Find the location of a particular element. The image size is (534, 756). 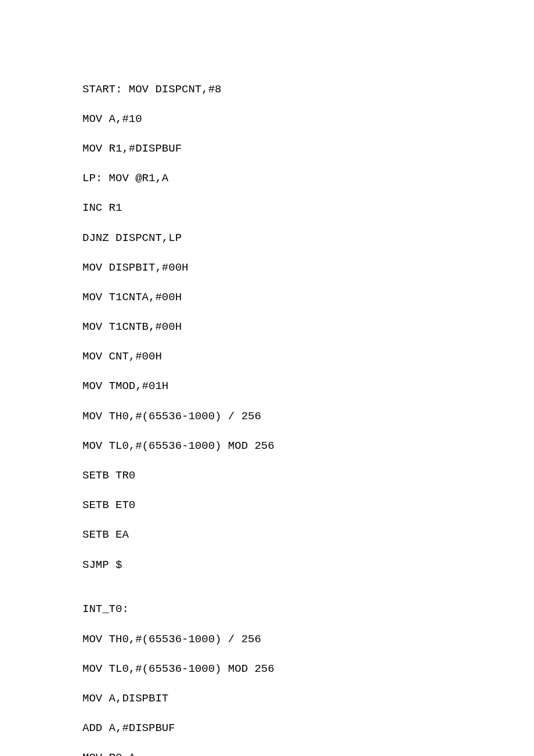

code-line: MOV DISPBIT,#00H is located at coordinates (308, 268).